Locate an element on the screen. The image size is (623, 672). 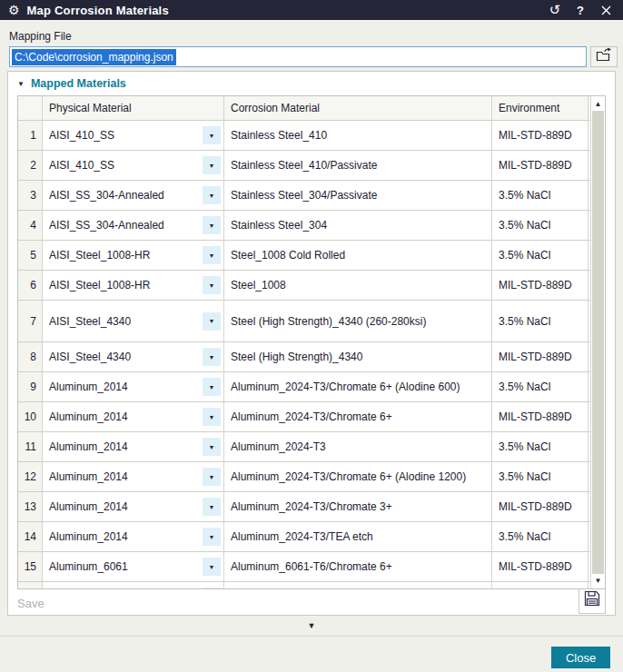
browse-file-button is located at coordinates (604, 56).